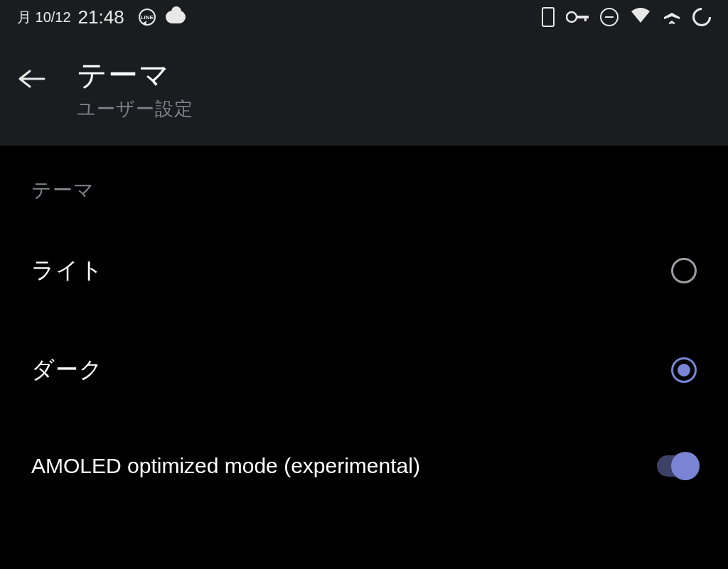 Image resolution: width=728 pixels, height=569 pixels. What do you see at coordinates (364, 183) in the screenshot?
I see `section-header-theme: テーマ` at bounding box center [364, 183].